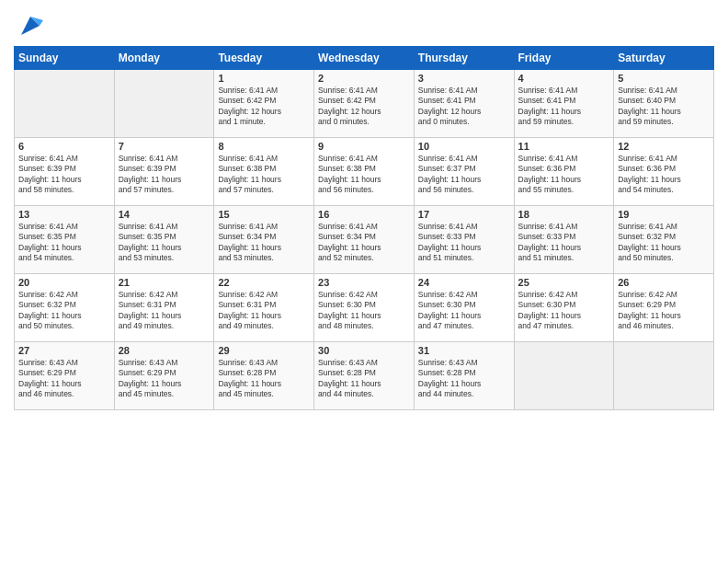  What do you see at coordinates (364, 59) in the screenshot?
I see `calendar-header-row: SundayMondayTuesdayWednesdayThursdayFrid…` at bounding box center [364, 59].